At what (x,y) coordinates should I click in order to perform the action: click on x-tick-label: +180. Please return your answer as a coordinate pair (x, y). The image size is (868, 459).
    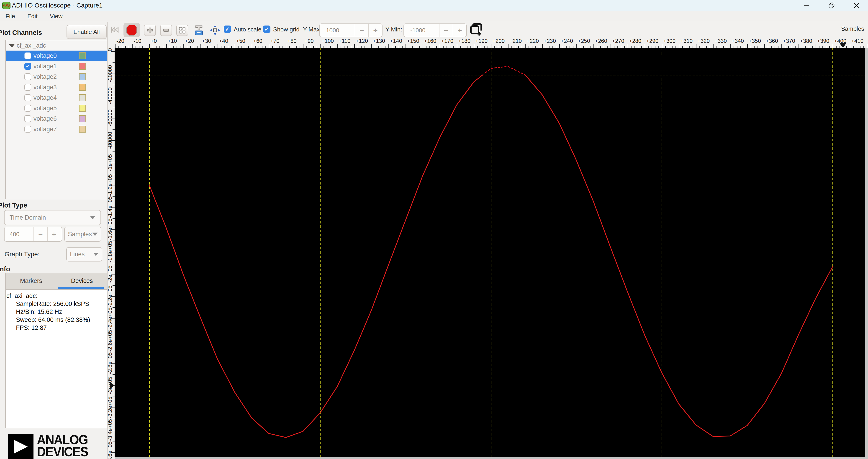
    Looking at the image, I should click on (464, 41).